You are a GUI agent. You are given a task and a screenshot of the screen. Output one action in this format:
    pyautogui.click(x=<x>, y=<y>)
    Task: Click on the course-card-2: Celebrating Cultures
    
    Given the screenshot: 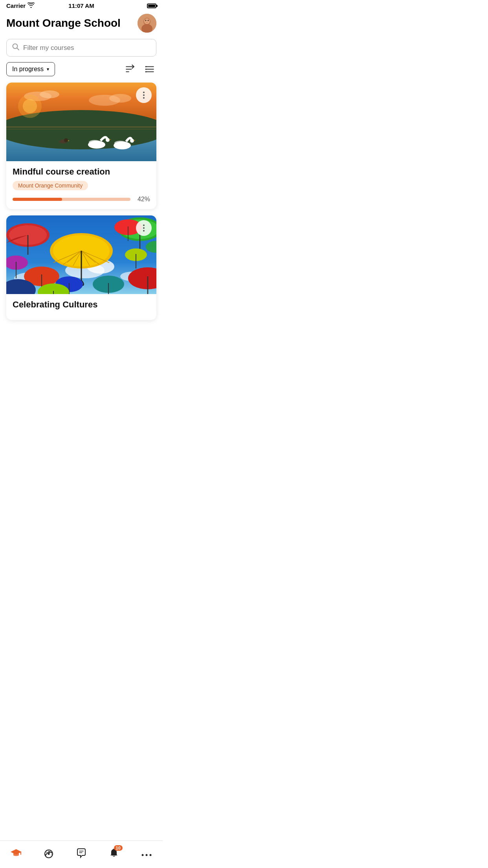 What is the action you would take?
    pyautogui.click(x=81, y=268)
    